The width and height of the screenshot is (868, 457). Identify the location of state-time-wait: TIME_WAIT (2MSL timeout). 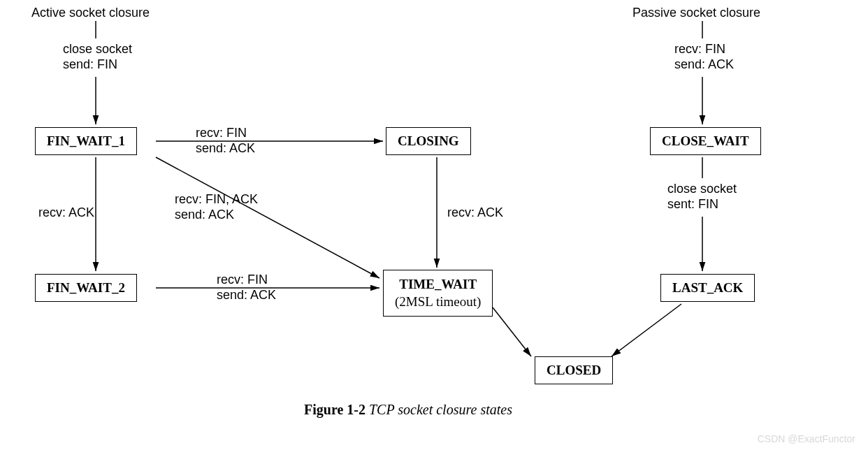
(437, 293).